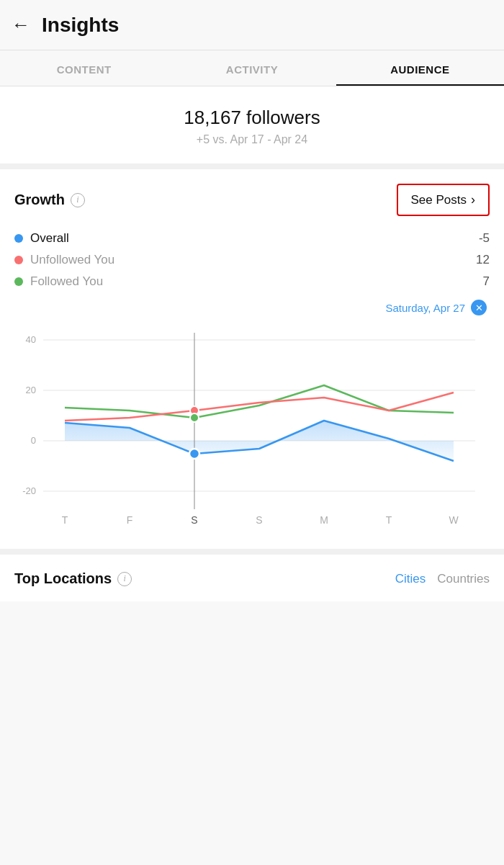  Describe the element at coordinates (50, 200) in the screenshot. I see `growth-title-group: Growth i` at that location.